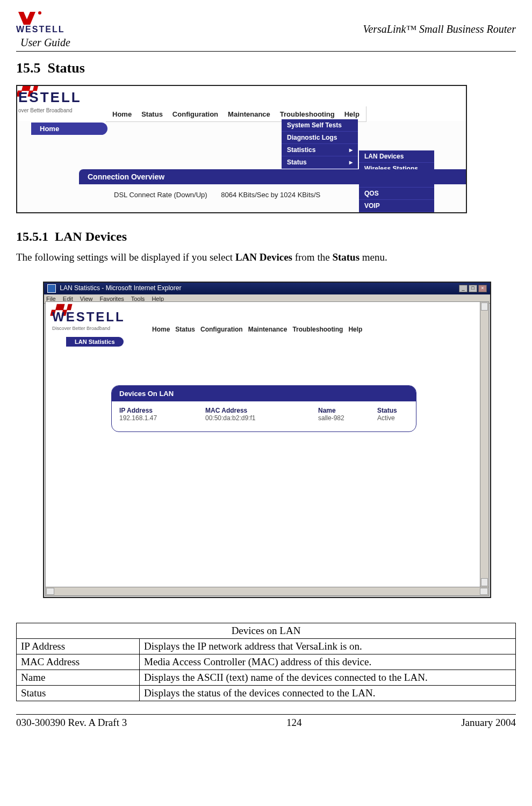  I want to click on window-title-left: LAN Statistics - Microsoft Internet Expl…, so click(114, 289).